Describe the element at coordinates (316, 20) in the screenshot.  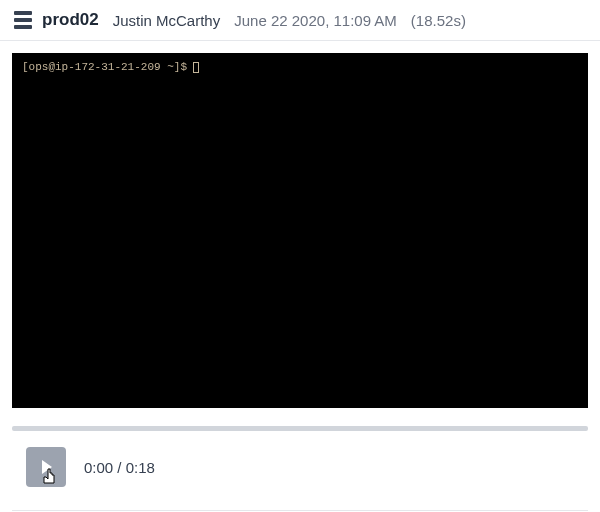
I see `session-datetime: June 22 2020, 11:09 AM` at that location.